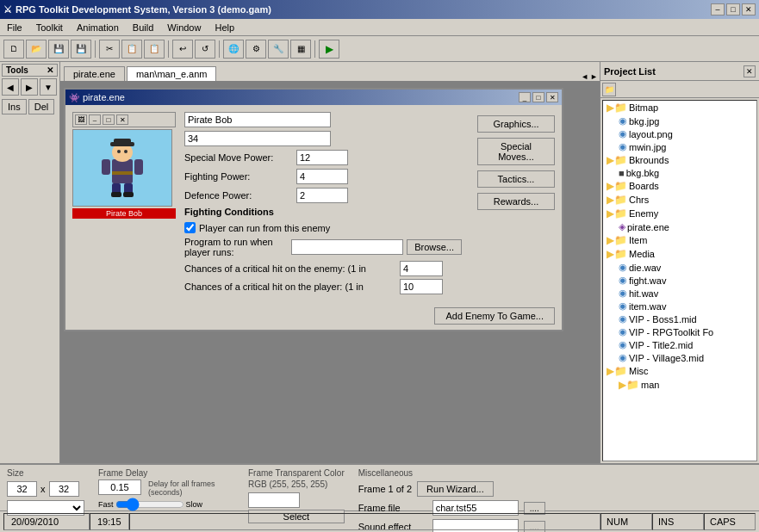 The image size is (759, 532). Describe the element at coordinates (322, 158) in the screenshot. I see `special-move-input` at that location.